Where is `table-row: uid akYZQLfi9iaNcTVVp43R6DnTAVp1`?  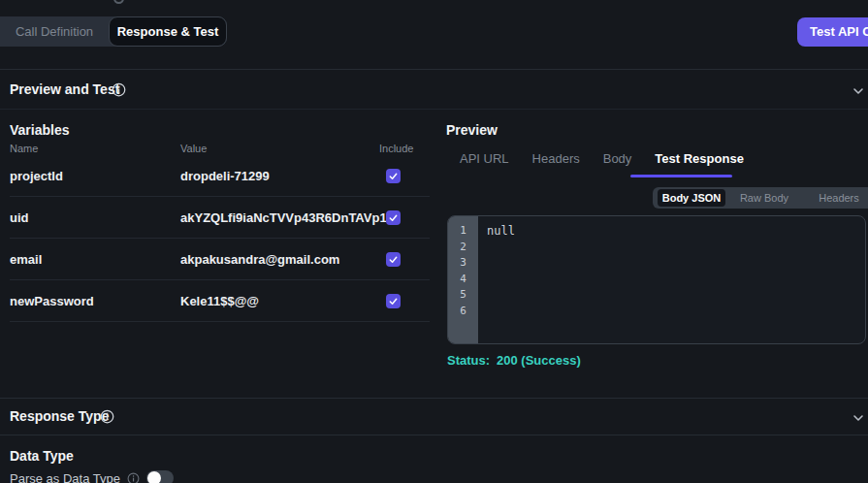 table-row: uid akYZQLfi9iaNcTVVp43R6DnTAVp1 is located at coordinates (219, 217).